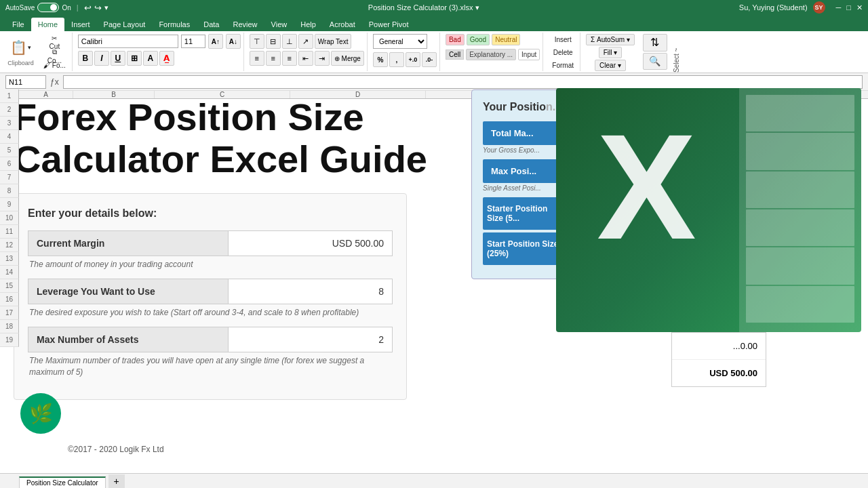  What do you see at coordinates (210, 251) in the screenshot?
I see `current-margin-row: Current Margin USD 500.00 The amount of …` at bounding box center [210, 251].